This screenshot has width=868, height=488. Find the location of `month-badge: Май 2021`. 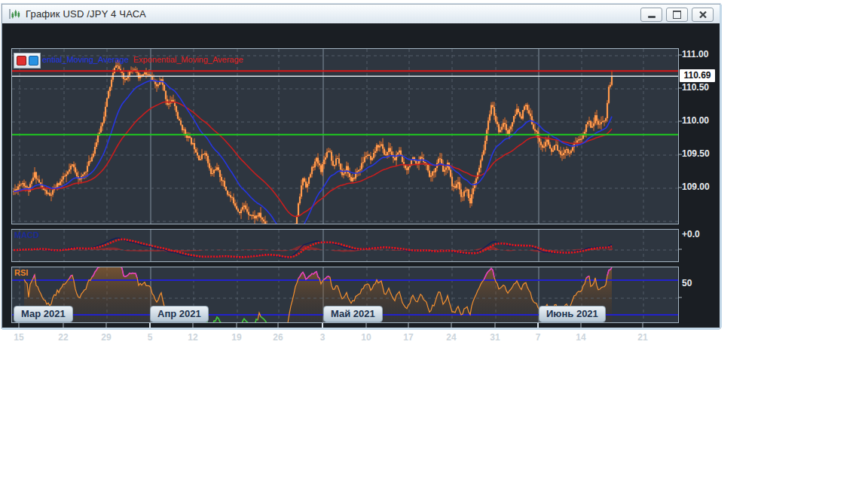

month-badge: Май 2021 is located at coordinates (353, 314).